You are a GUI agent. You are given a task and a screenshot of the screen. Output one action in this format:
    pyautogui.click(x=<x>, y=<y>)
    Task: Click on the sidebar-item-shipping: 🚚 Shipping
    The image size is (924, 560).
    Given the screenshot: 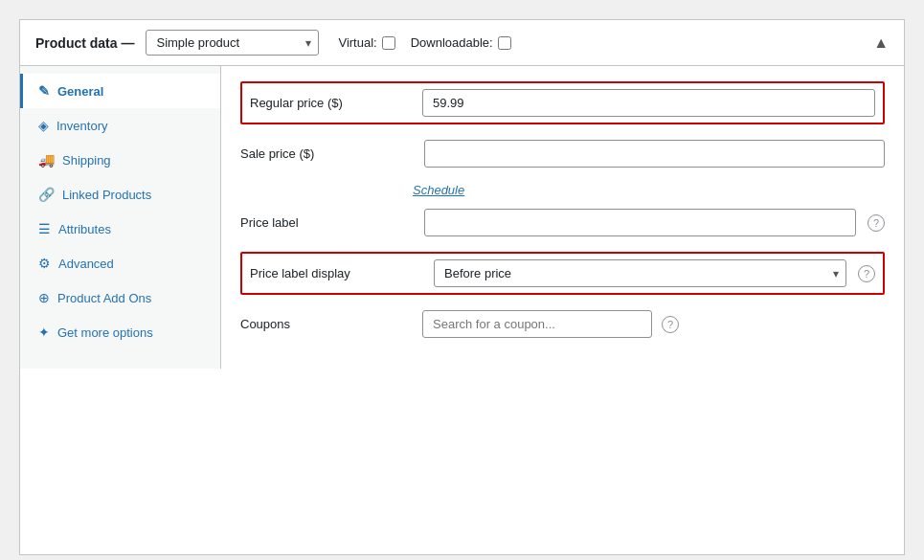 What is the action you would take?
    pyautogui.click(x=121, y=160)
    